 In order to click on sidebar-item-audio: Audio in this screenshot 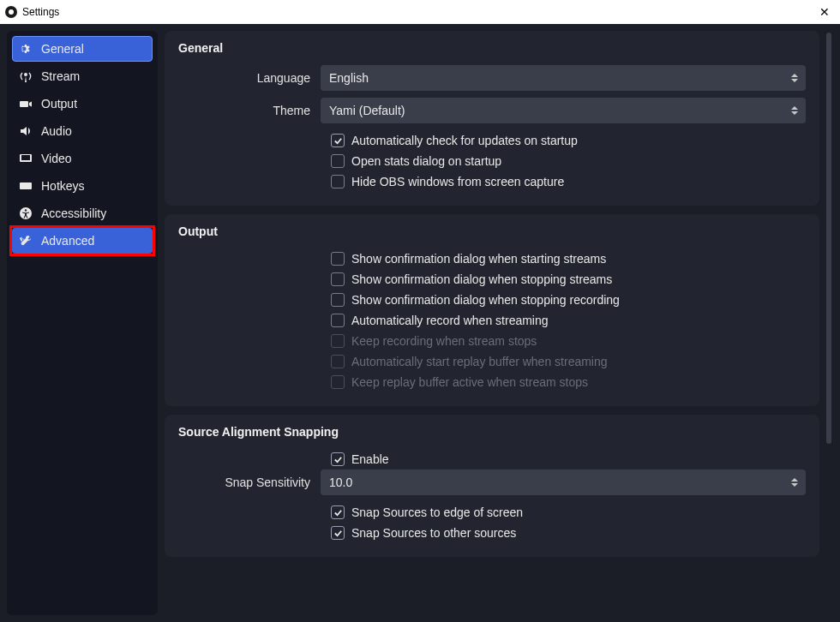, I will do `click(82, 131)`.